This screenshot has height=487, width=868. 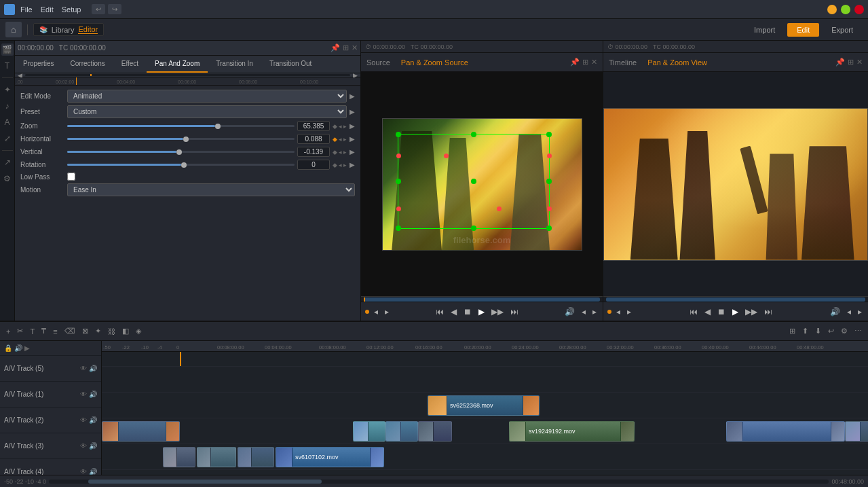 What do you see at coordinates (335, 152) in the screenshot?
I see `vertical-keyframe-icon: ◆` at bounding box center [335, 152].